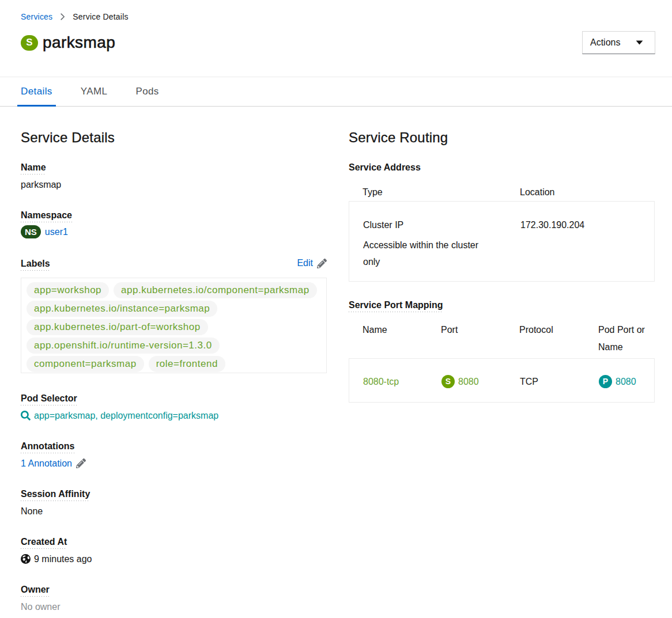 Image resolution: width=672 pixels, height=618 pixels. What do you see at coordinates (469, 381) in the screenshot?
I see `port-value: 8080` at bounding box center [469, 381].